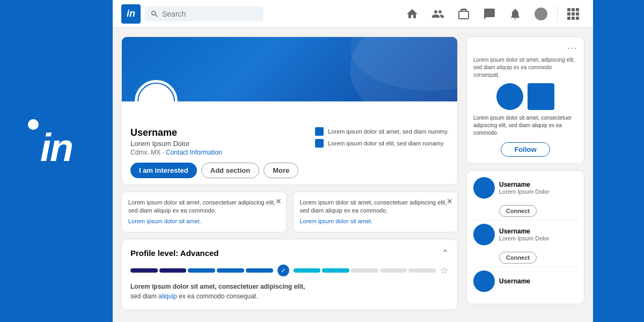 This screenshot has width=644, height=322. I want to click on profile-banner, so click(290, 69).